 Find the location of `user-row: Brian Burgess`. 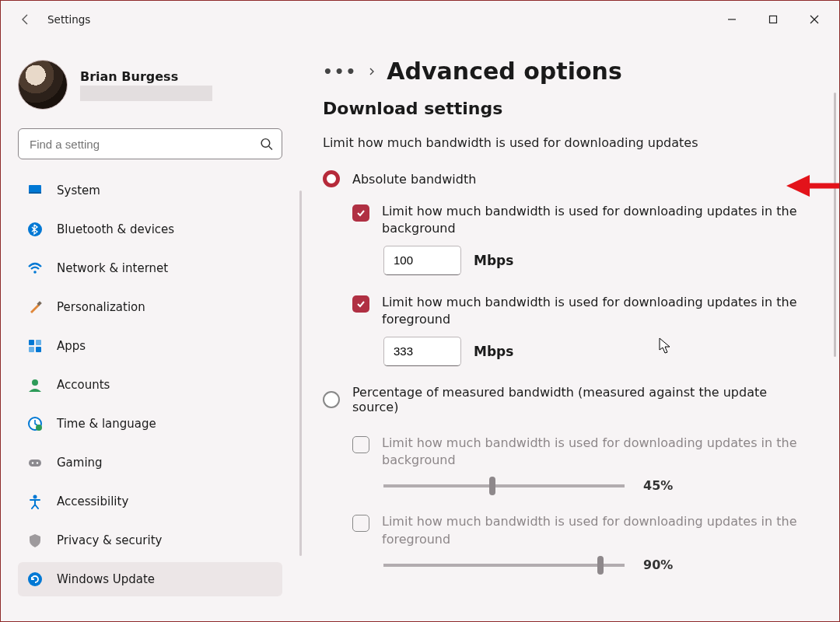

user-row: Brian Burgess is located at coordinates (154, 85).